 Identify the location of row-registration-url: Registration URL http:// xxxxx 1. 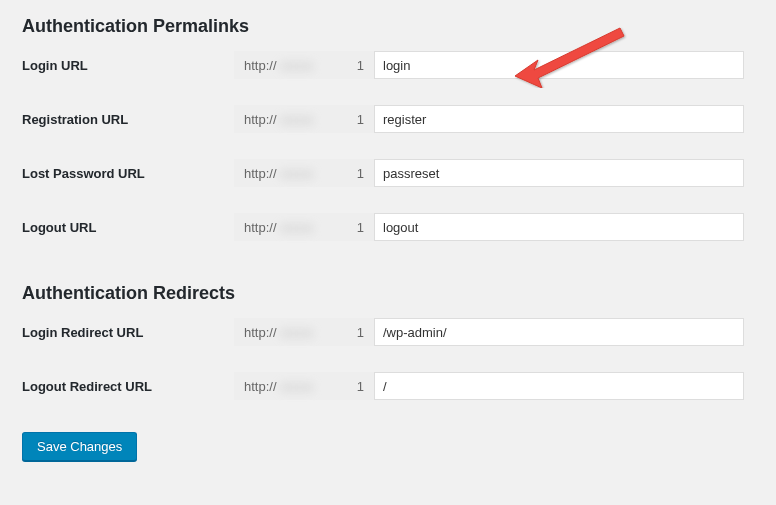
(388, 119).